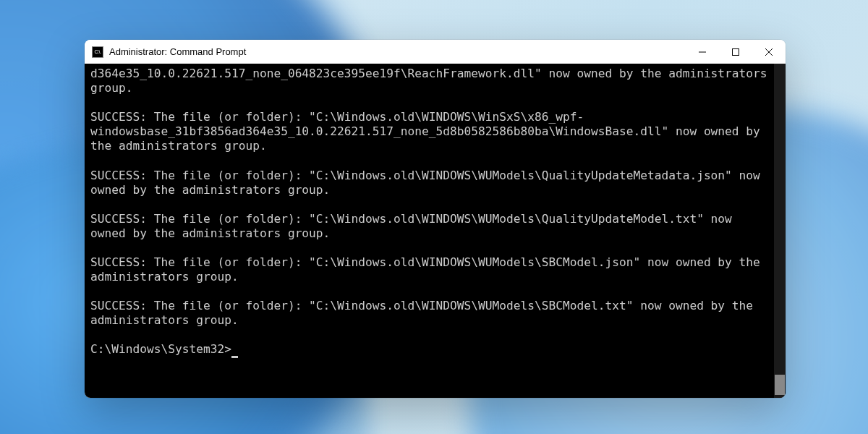  What do you see at coordinates (780, 385) in the screenshot?
I see `scrollbar-thumb` at bounding box center [780, 385].